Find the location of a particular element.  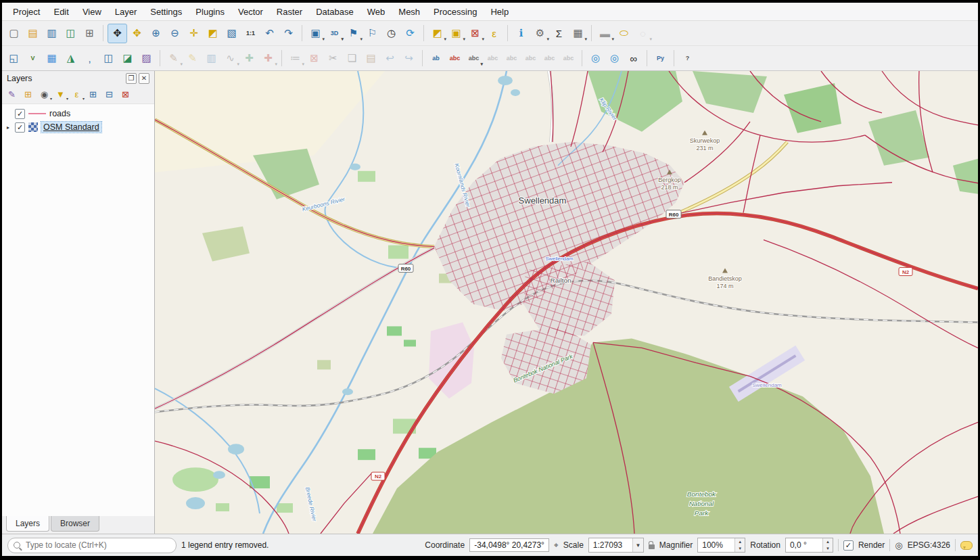

rotation-spinbox: 0,0 ° ▲▼ is located at coordinates (809, 545).